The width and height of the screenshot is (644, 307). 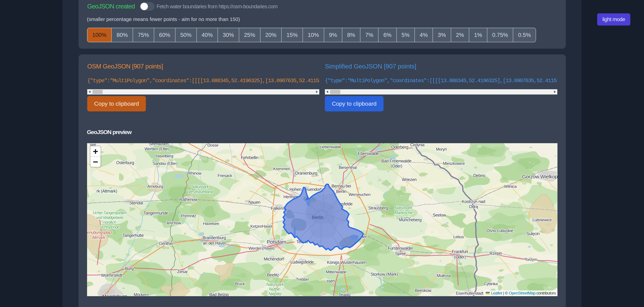 What do you see at coordinates (400, 147) in the screenshot?
I see `svg-text: Oderberg` at bounding box center [400, 147].